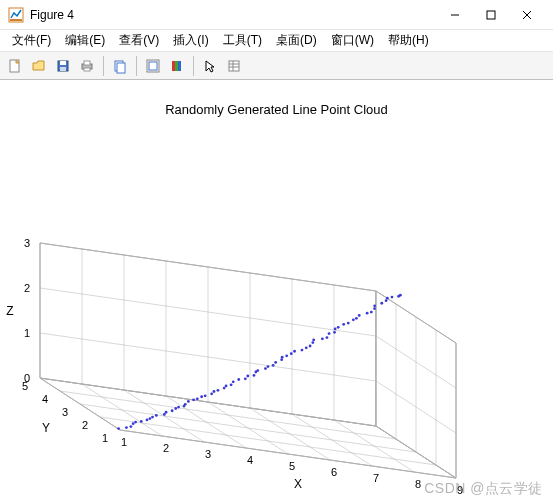 Image resolution: width=553 pixels, height=504 pixels. I want to click on menu-edit: 编辑(E), so click(85, 40).